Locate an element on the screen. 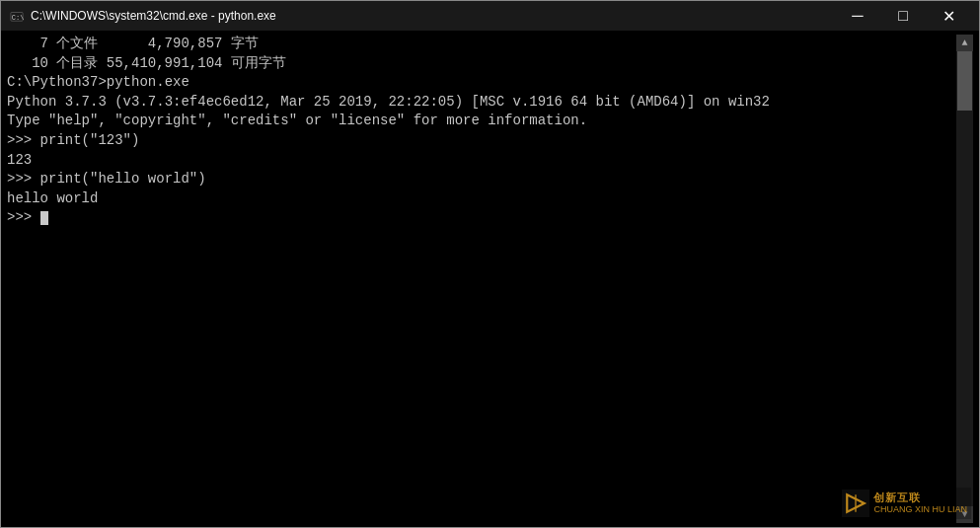 The height and width of the screenshot is (528, 980). close-button: ✕ is located at coordinates (948, 16).